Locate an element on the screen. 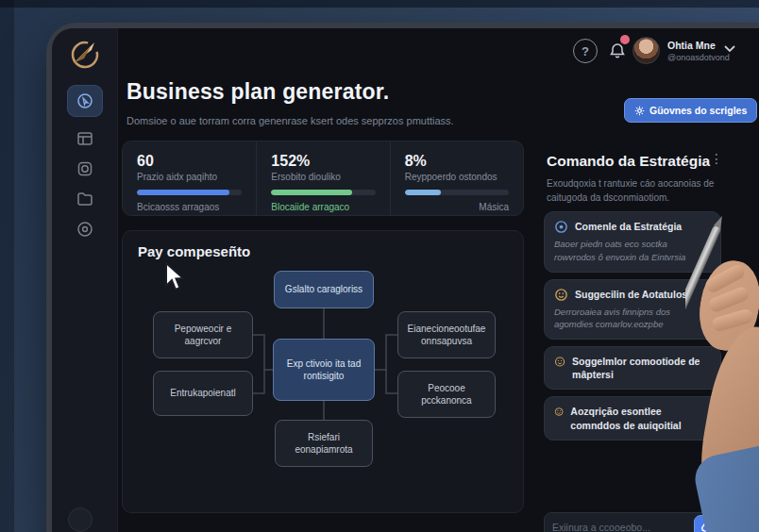 The width and height of the screenshot is (759, 532). stat-label: Prazio aidx paqihto is located at coordinates (189, 177).